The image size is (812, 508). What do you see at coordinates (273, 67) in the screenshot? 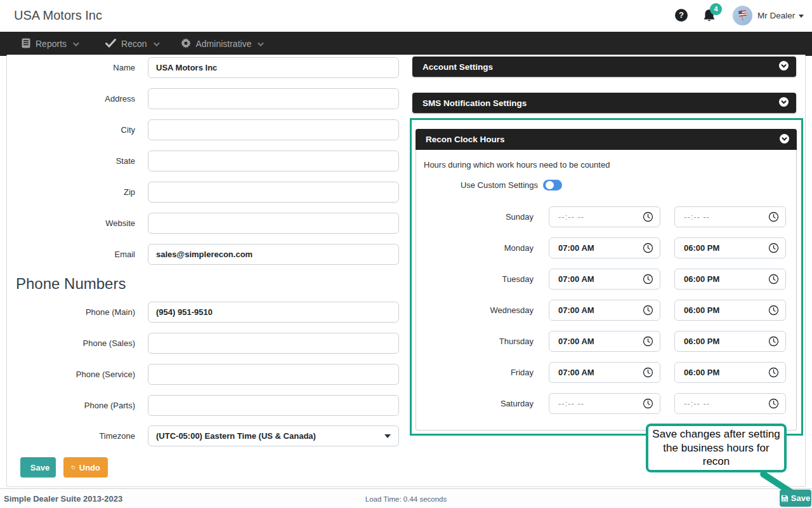
I see `name-field` at bounding box center [273, 67].